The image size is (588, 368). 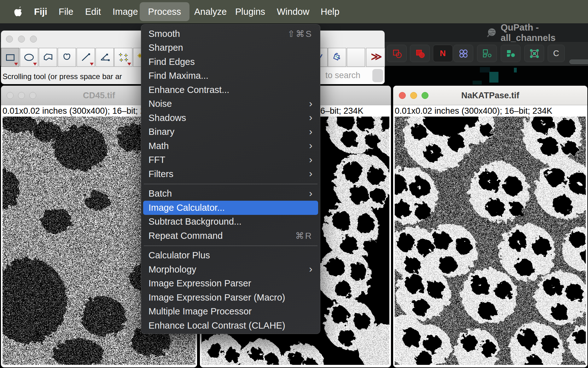 What do you see at coordinates (48, 57) in the screenshot?
I see `polygon-tool-icon` at bounding box center [48, 57].